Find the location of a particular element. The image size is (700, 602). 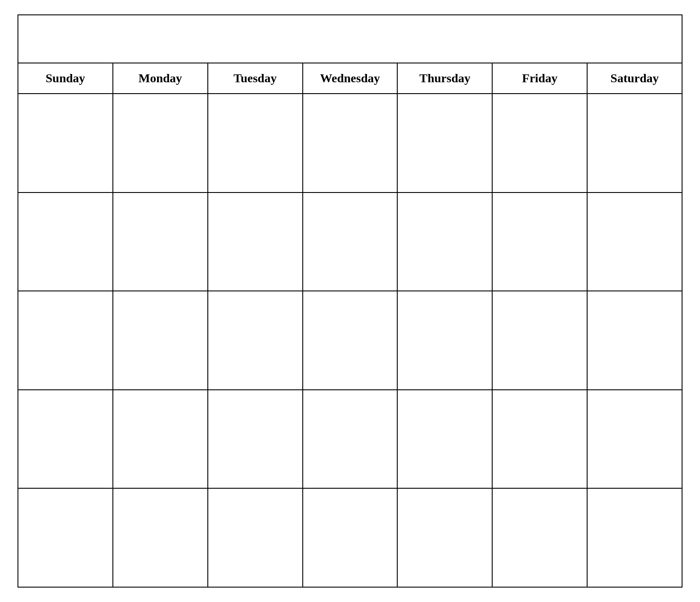

calendar-title-area is located at coordinates (350, 39).